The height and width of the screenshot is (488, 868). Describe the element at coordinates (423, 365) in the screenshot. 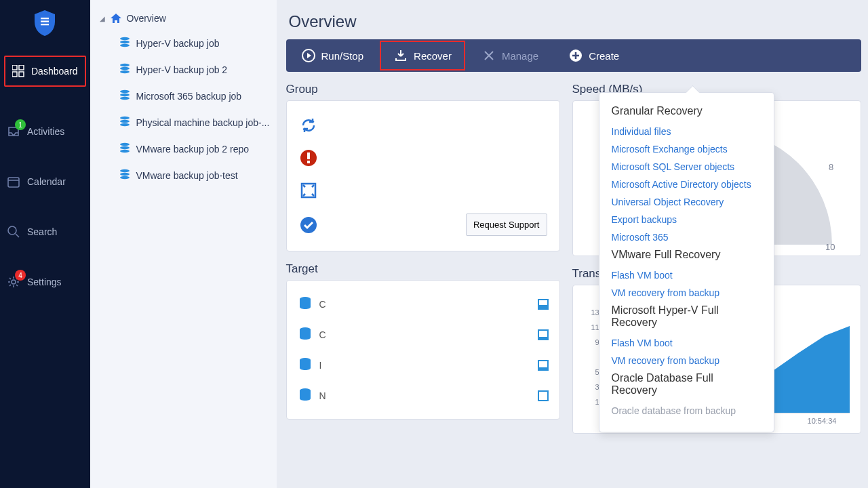

I see `target-row: I` at that location.